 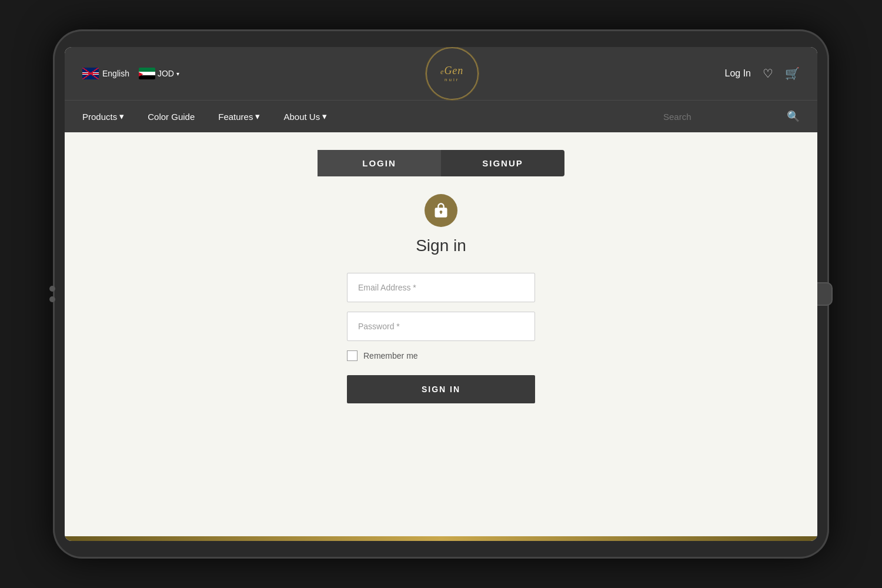 What do you see at coordinates (171, 116) in the screenshot?
I see `nav-color-guide-label: Color Guide` at bounding box center [171, 116].